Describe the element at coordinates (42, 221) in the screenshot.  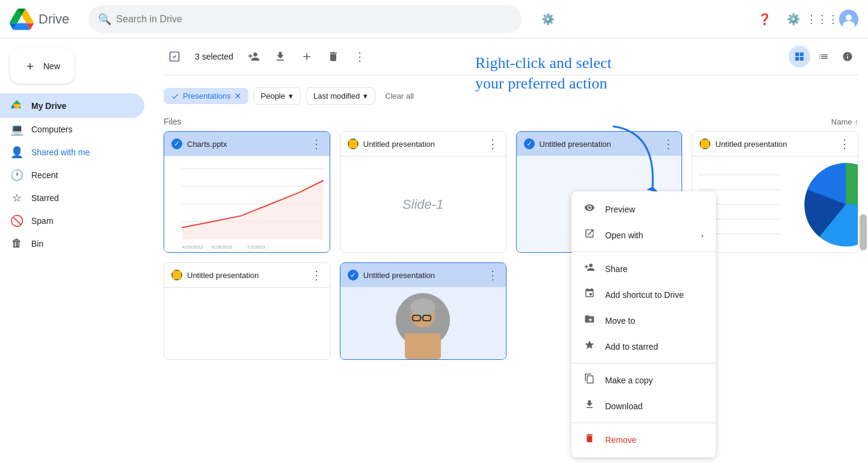
I see `sidebar-item-label: Spam` at that location.